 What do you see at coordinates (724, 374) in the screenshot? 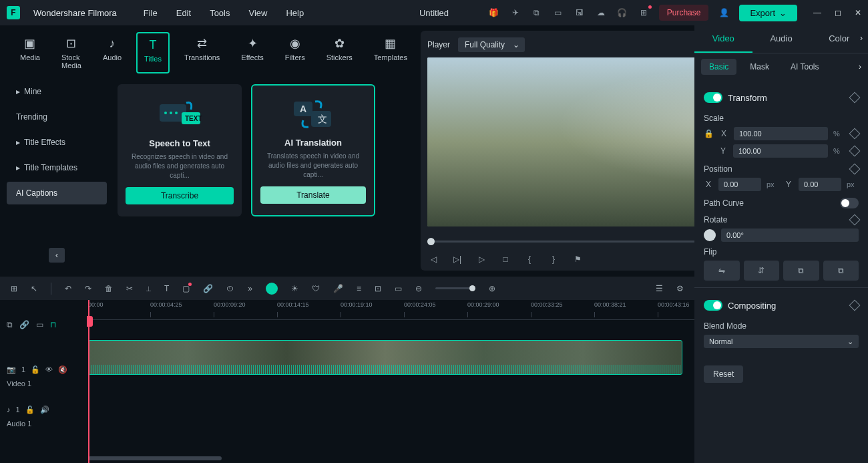
I see `reset-button: Reset` at bounding box center [724, 374].